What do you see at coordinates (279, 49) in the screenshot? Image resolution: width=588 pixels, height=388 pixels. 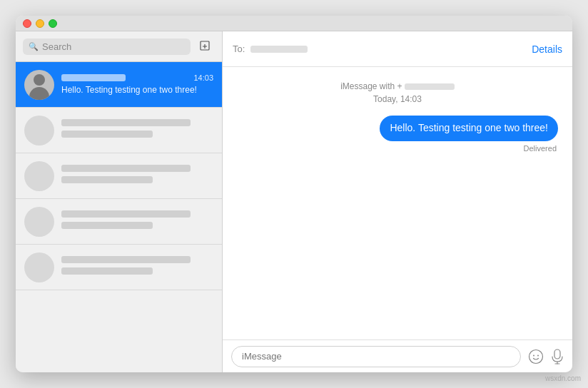 I see `to-contact-bar` at bounding box center [279, 49].